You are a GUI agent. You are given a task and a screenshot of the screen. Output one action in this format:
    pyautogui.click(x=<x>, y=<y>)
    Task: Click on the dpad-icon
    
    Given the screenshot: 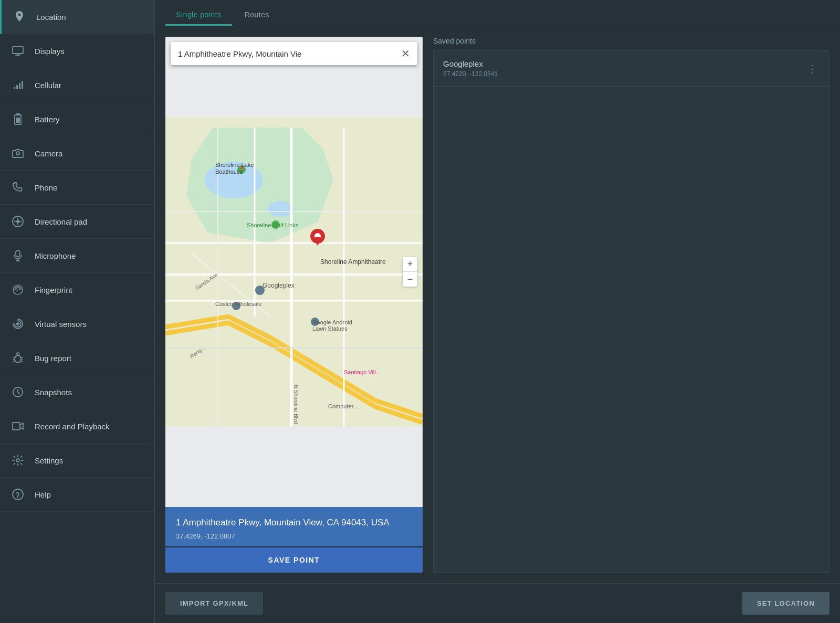 What is the action you would take?
    pyautogui.click(x=18, y=221)
    